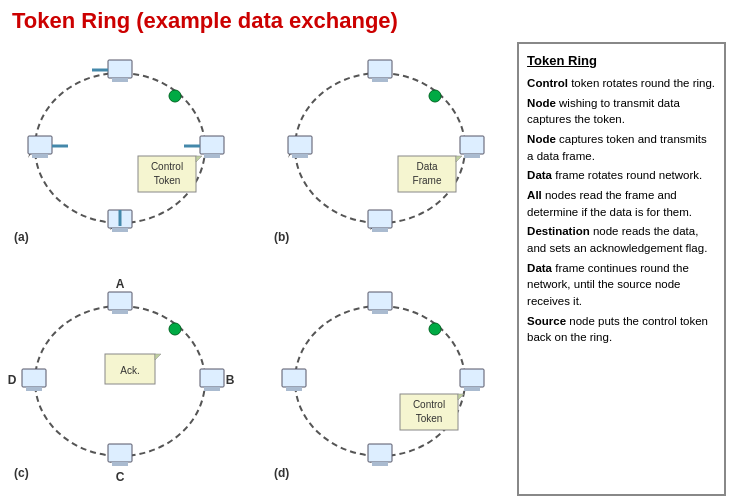 The image size is (730, 500). I want to click on label-c: (c), so click(22, 473).